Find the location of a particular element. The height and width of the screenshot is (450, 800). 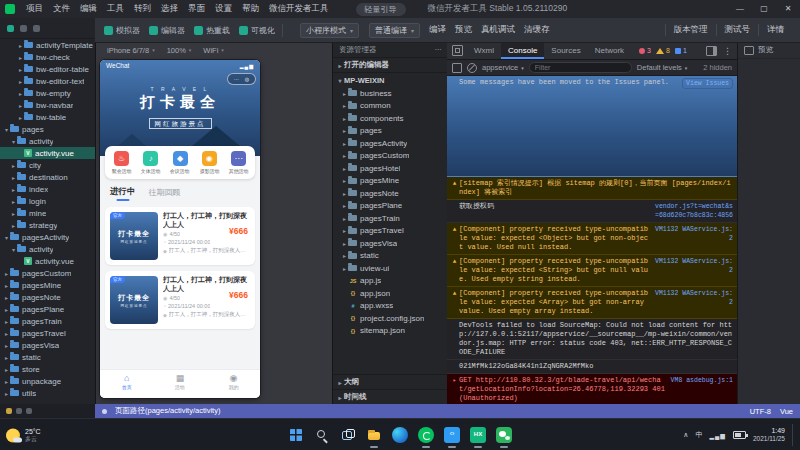

info-count-badge: 1 is located at coordinates (681, 50).